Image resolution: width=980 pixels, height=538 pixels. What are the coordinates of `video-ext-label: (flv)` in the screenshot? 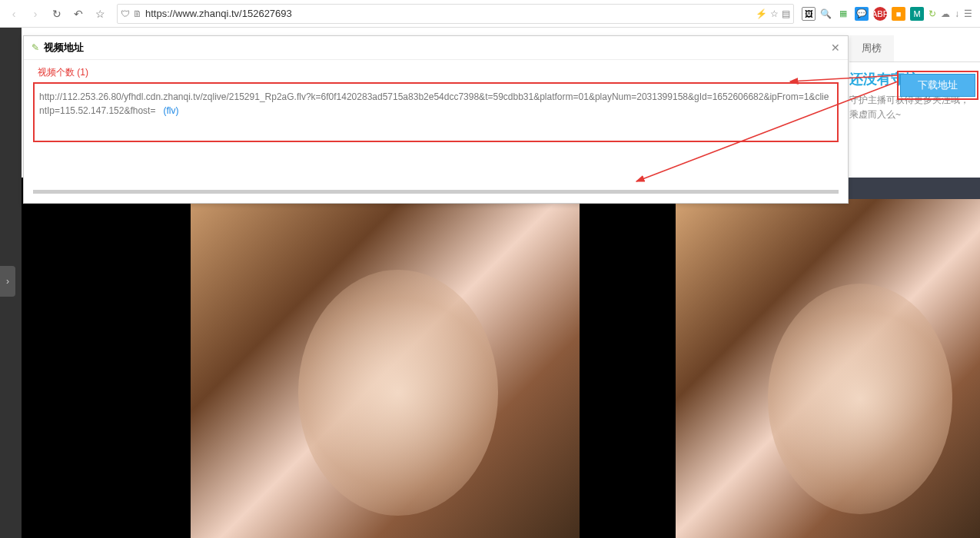 It's located at (171, 111).